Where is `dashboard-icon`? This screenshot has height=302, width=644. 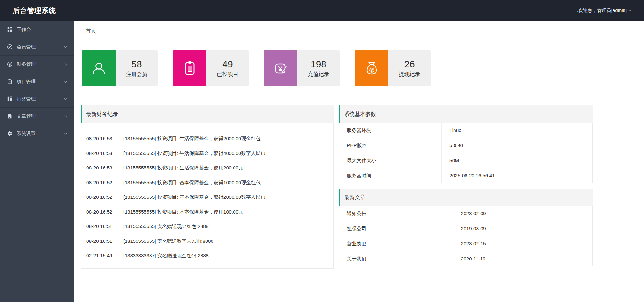
dashboard-icon is located at coordinates (10, 30).